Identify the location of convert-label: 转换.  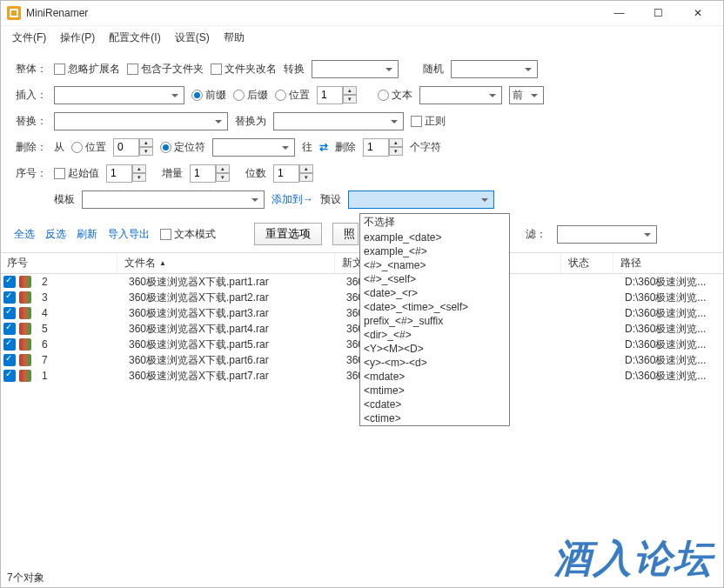
(294, 70).